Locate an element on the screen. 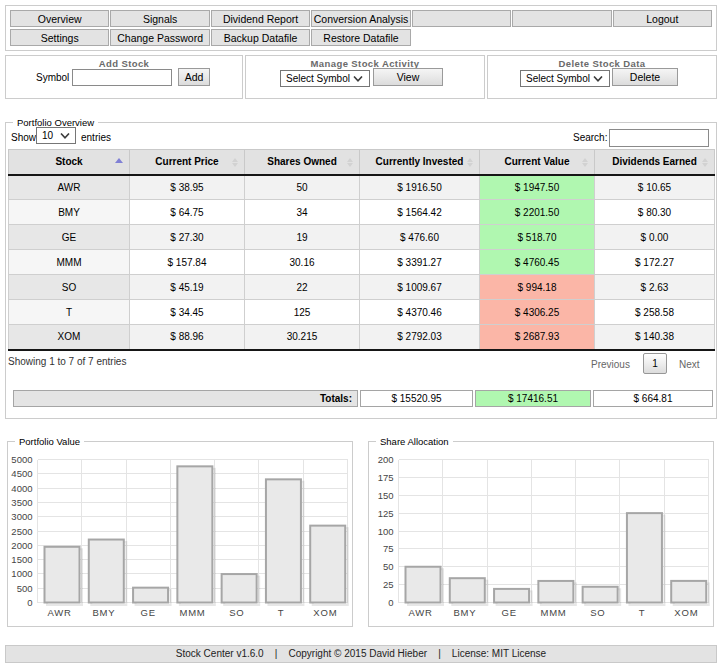  svg-text: 25 is located at coordinates (388, 584).